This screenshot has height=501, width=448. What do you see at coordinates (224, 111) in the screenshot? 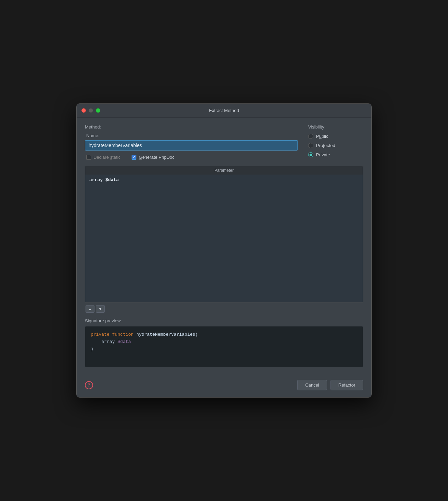
I see `title-bar: Extract Method` at bounding box center [224, 111].